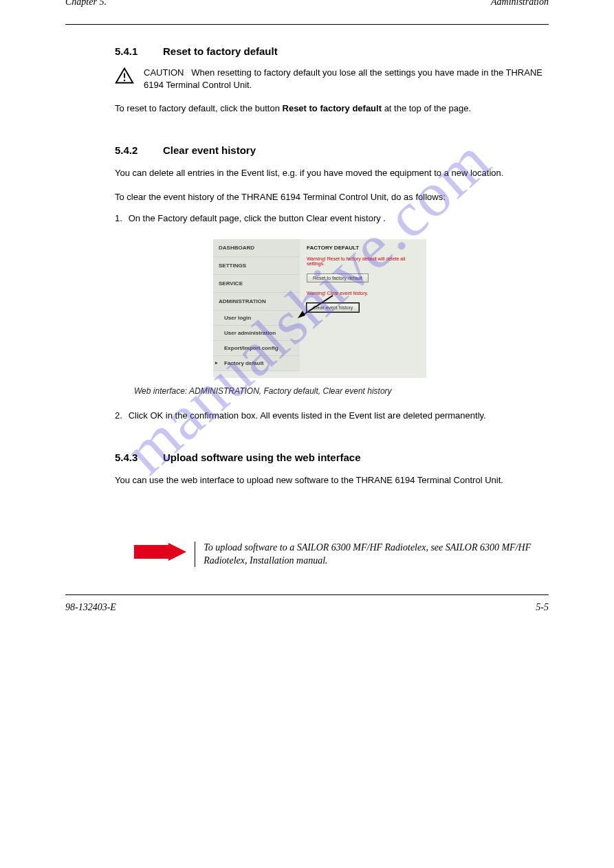  I want to click on section-title: Clear event history, so click(209, 150).